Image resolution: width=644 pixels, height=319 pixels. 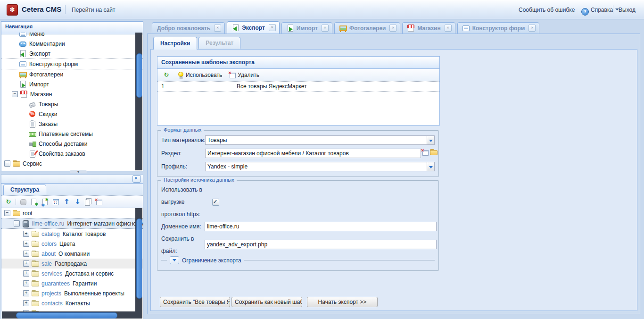 I want to click on nav-item-service: Сервис, so click(x=72, y=163).